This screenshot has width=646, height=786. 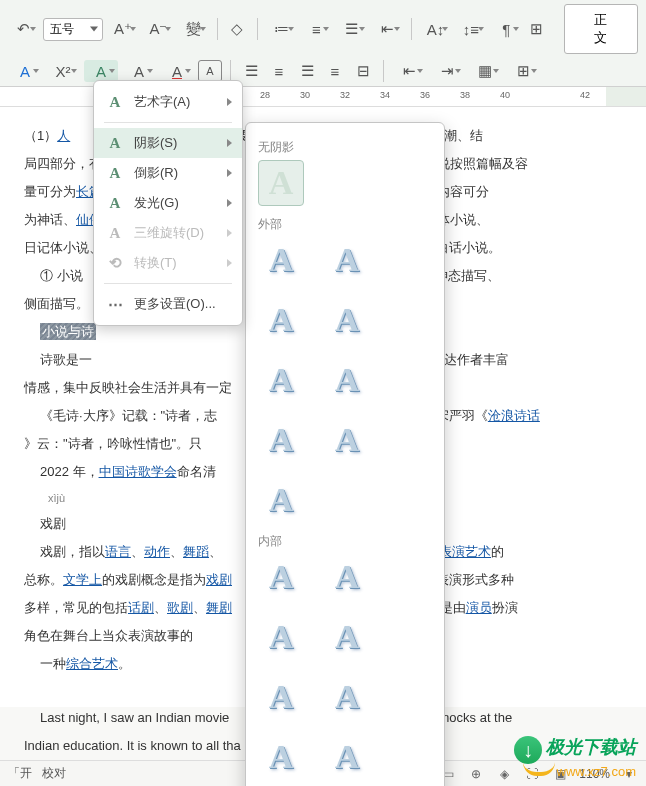 I want to click on shadow-none: A, so click(x=281, y=183).